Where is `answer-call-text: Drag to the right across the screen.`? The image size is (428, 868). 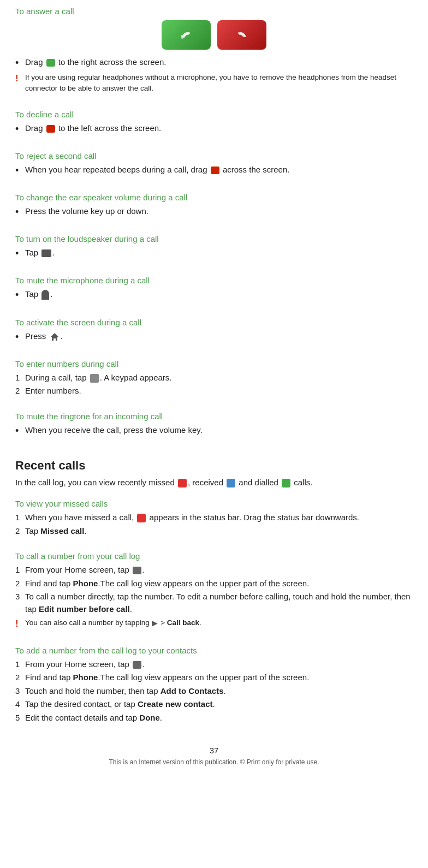
answer-call-text: Drag to the right across the screen. is located at coordinates (96, 62).